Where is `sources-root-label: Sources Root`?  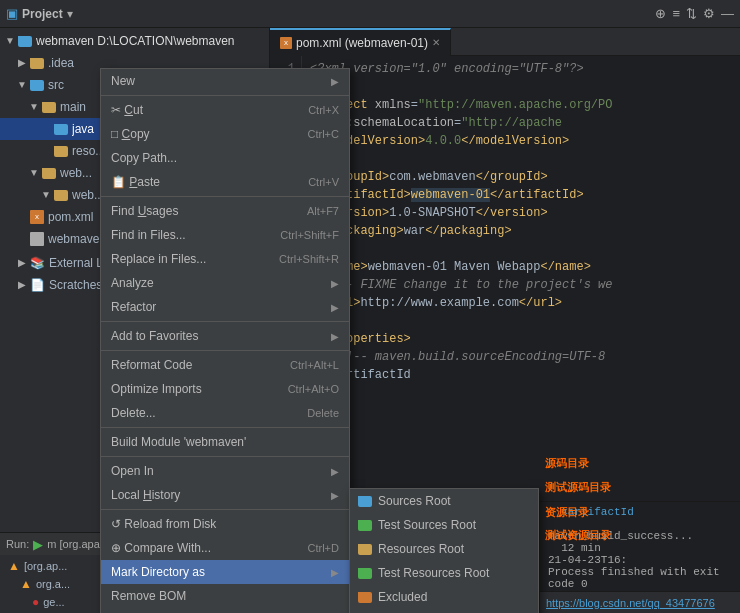 sources-root-label: Sources Root is located at coordinates (414, 501).